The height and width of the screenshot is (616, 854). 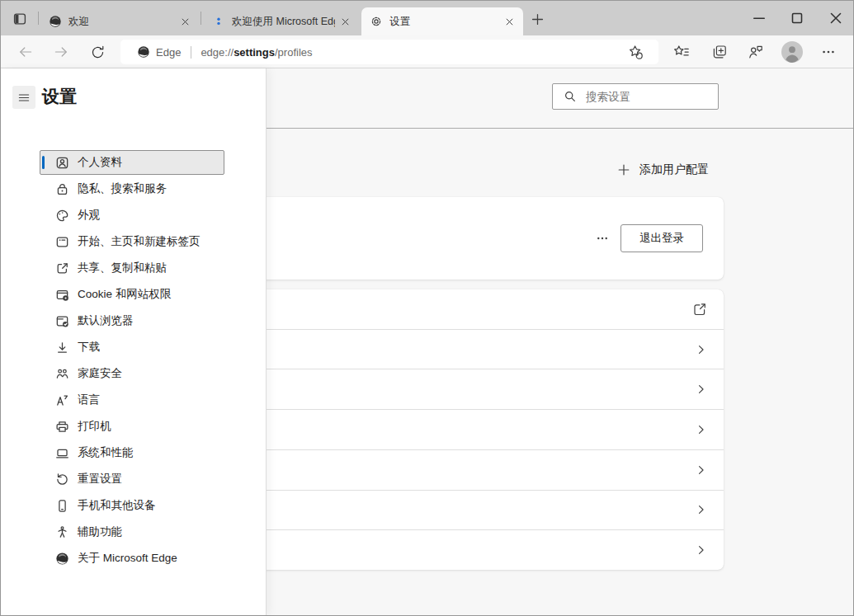 What do you see at coordinates (132, 374) in the screenshot?
I see `sidebar-item-family-safety: 家庭安全` at bounding box center [132, 374].